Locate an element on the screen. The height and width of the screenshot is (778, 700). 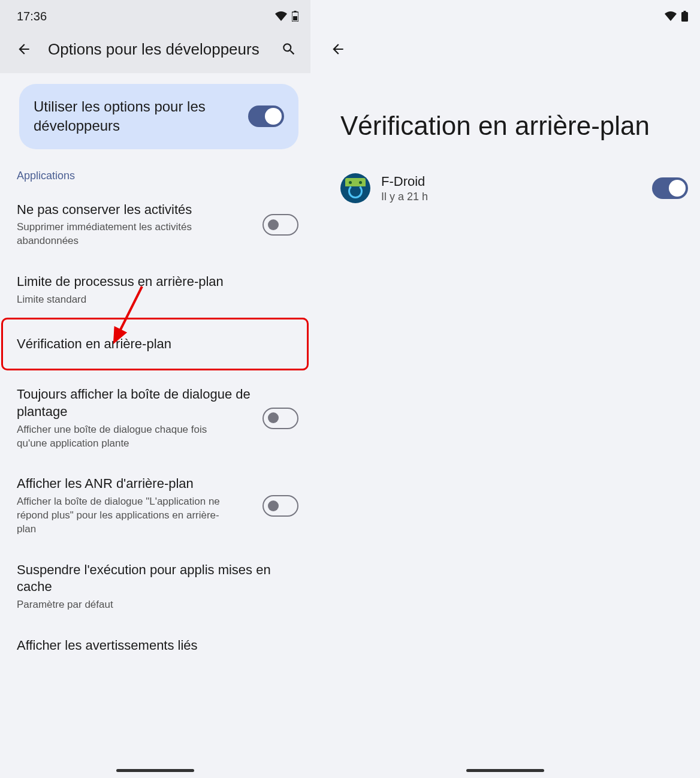
setting-desc: Supprimer immédiatement les activités ab… is located at coordinates (125, 234).